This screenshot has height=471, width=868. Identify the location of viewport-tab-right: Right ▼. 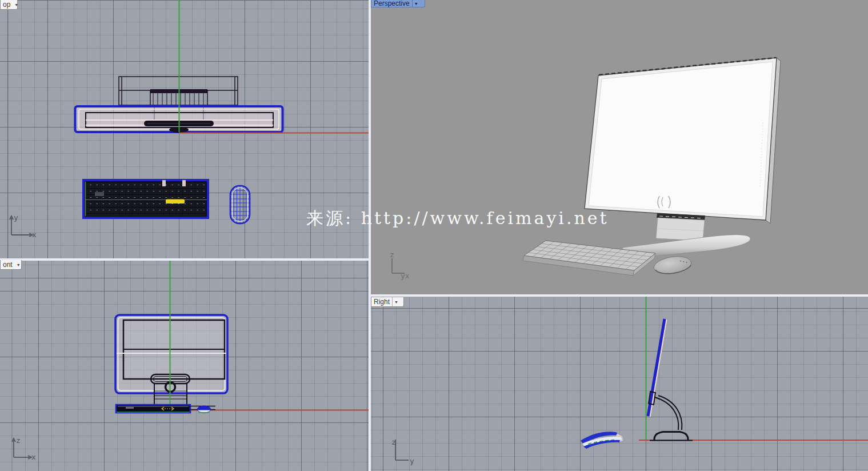
(387, 302).